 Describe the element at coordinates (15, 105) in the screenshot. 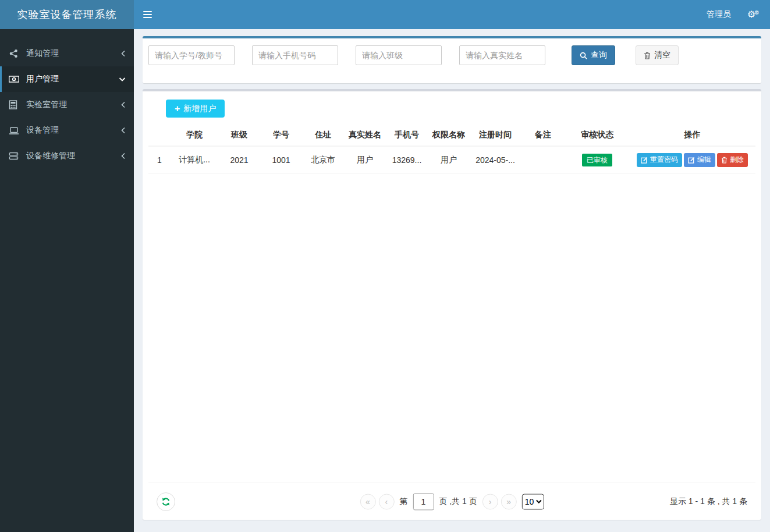

I see `calculator-icon` at that location.